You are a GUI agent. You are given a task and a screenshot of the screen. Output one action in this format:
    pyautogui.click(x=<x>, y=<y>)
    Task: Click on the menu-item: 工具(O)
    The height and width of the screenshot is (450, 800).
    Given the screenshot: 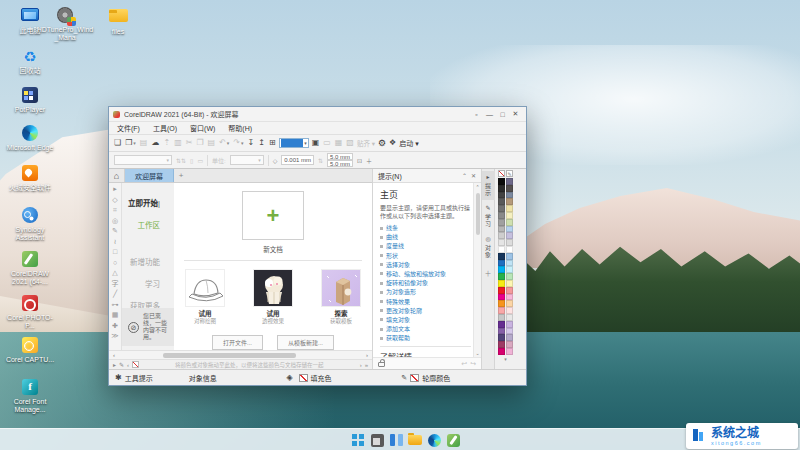 What is the action you would take?
    pyautogui.click(x=165, y=128)
    